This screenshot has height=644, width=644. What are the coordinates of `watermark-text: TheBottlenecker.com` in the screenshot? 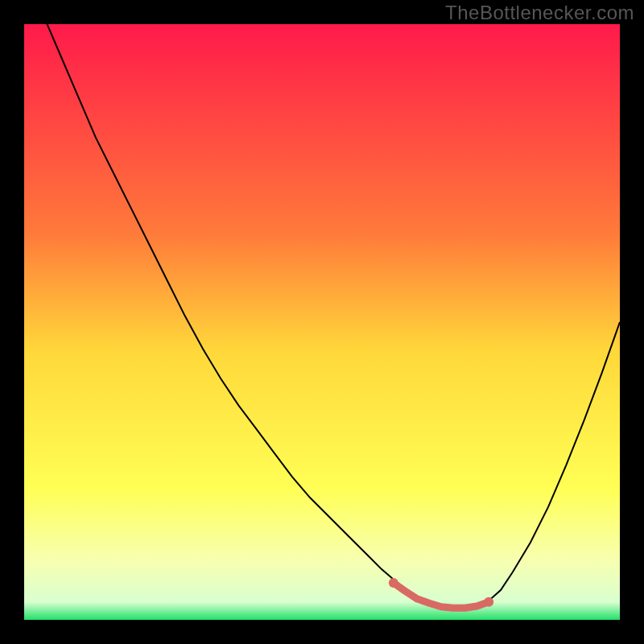 It's located at (539, 13).